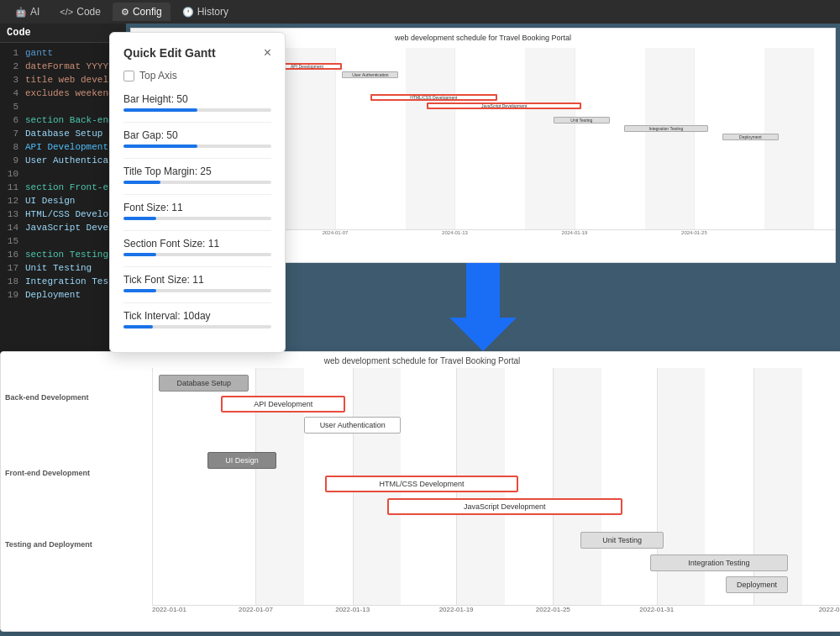  I want to click on tick-interval-fill, so click(138, 327).